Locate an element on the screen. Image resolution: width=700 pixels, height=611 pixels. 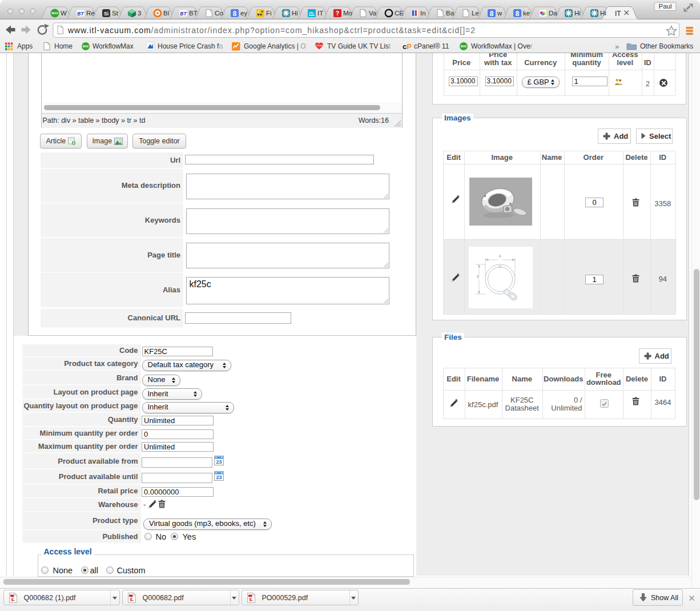
svg-text: Google Analytics | O is located at coordinates (275, 46).